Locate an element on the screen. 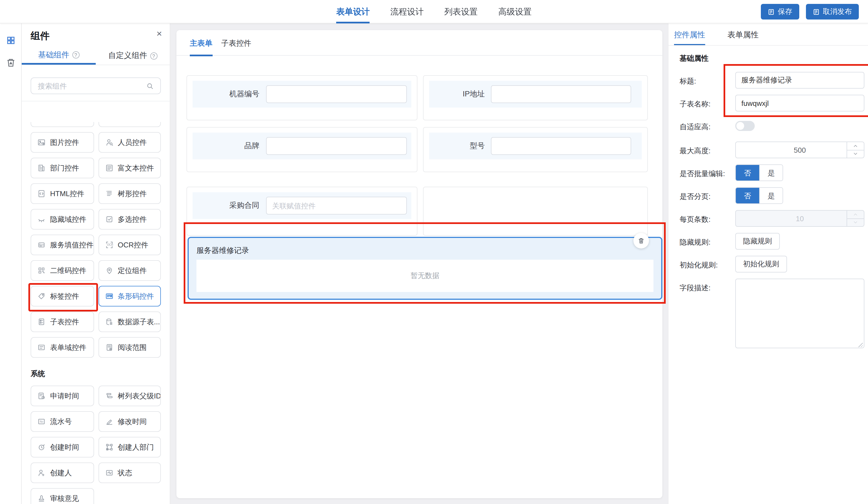 This screenshot has width=868, height=504. tab-process-design: 流程设计 is located at coordinates (407, 12).